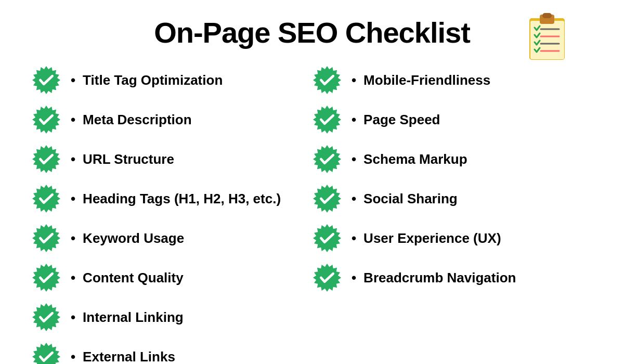  What do you see at coordinates (153, 80) in the screenshot?
I see `item-label: Title Tag Optimization` at bounding box center [153, 80].